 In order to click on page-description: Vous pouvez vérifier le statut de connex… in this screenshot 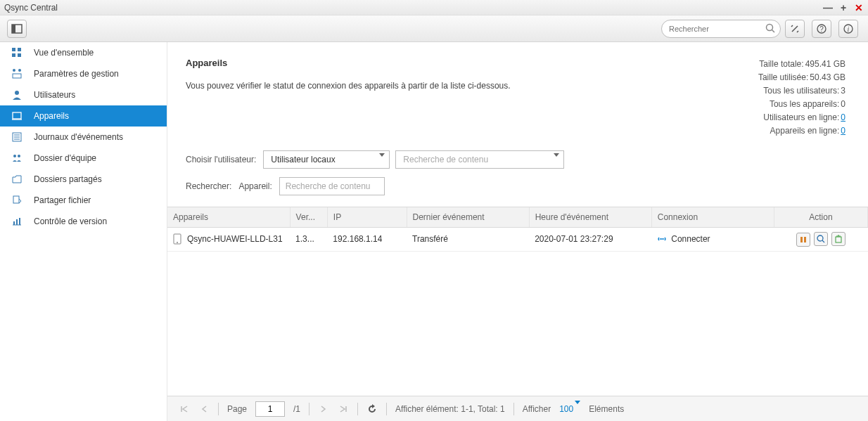, I will do `click(472, 86)`.